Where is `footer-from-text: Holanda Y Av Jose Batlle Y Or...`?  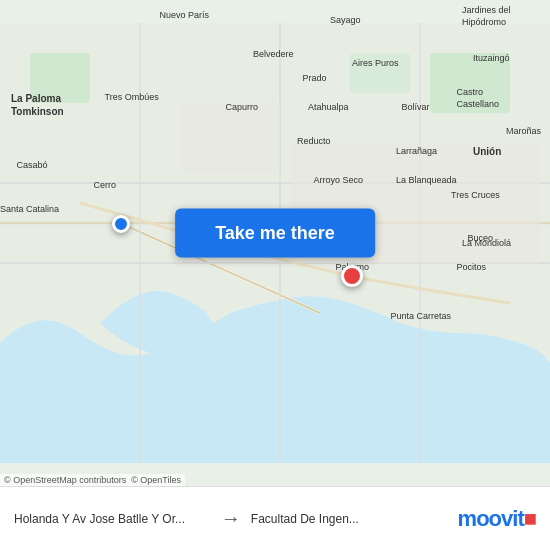
footer-from-text: Holanda Y Av Jose Batlle Y Or... is located at coordinates (112, 519).